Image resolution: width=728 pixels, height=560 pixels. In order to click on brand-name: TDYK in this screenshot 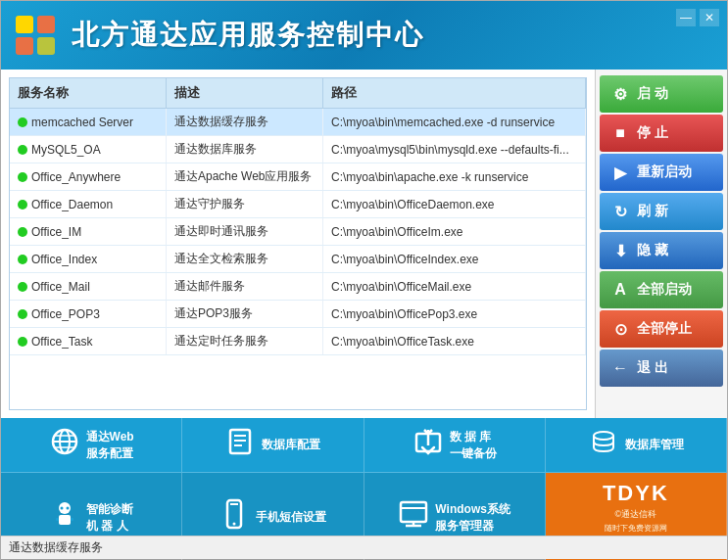, I will do `click(636, 493)`.